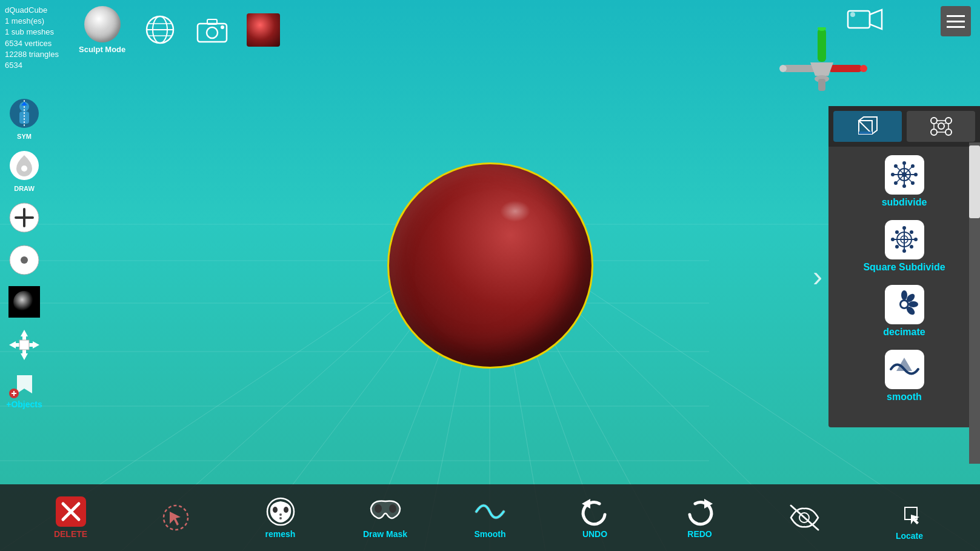 Image resolution: width=980 pixels, height=551 pixels. What do you see at coordinates (24, 302) in the screenshot?
I see `brush-opacity-icon` at bounding box center [24, 302].